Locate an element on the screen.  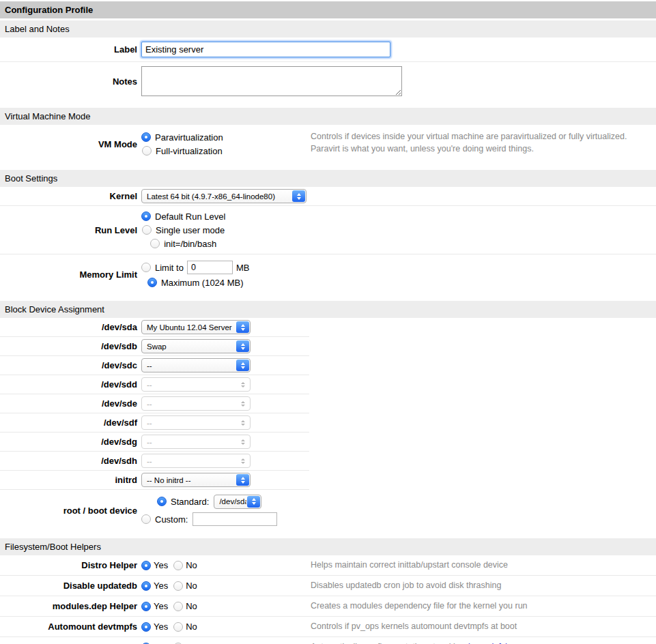
helper-help: Helps maintain correct inittab/upstart c… is located at coordinates (410, 565).